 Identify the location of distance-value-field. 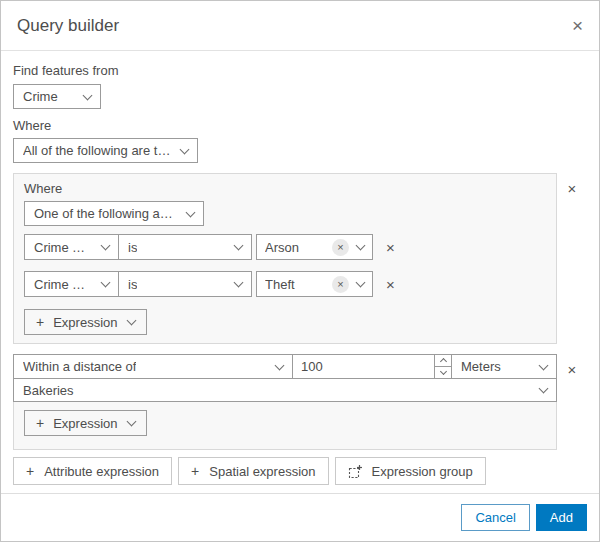
(364, 366).